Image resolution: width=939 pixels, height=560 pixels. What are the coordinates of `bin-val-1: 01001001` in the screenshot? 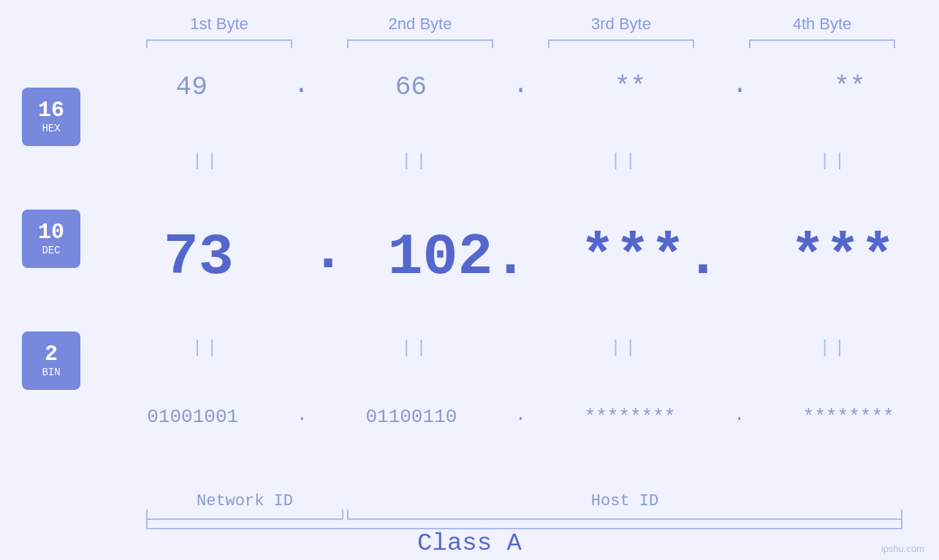 It's located at (193, 417).